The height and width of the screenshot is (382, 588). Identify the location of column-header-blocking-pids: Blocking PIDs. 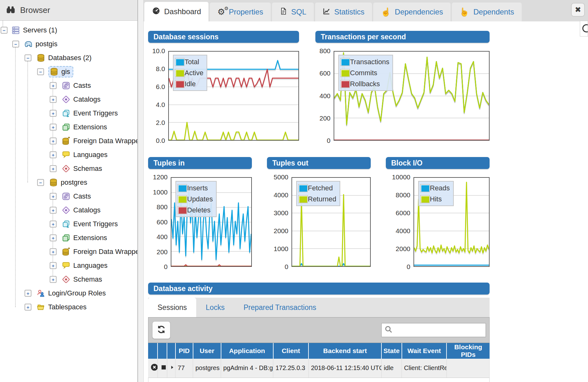
(468, 351).